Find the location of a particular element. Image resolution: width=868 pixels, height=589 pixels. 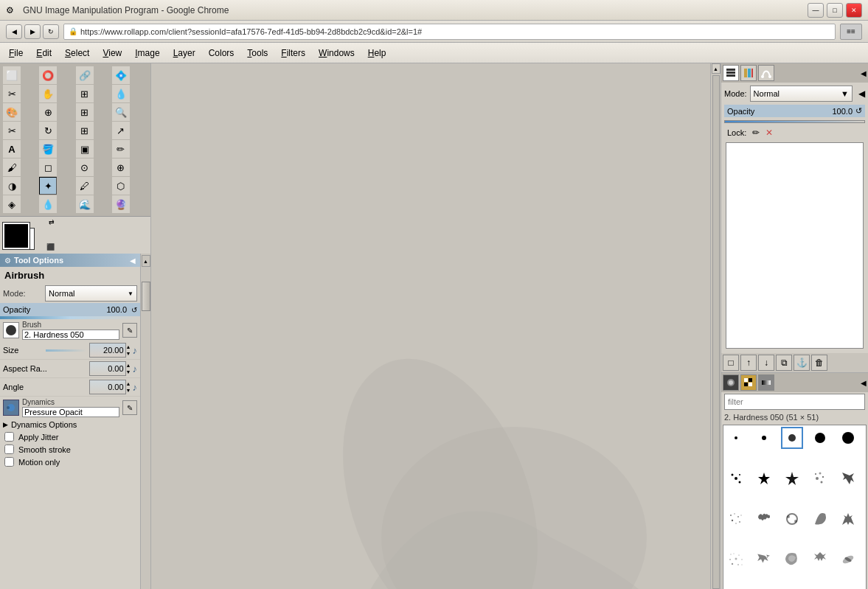

dynamics-input is located at coordinates (71, 412).